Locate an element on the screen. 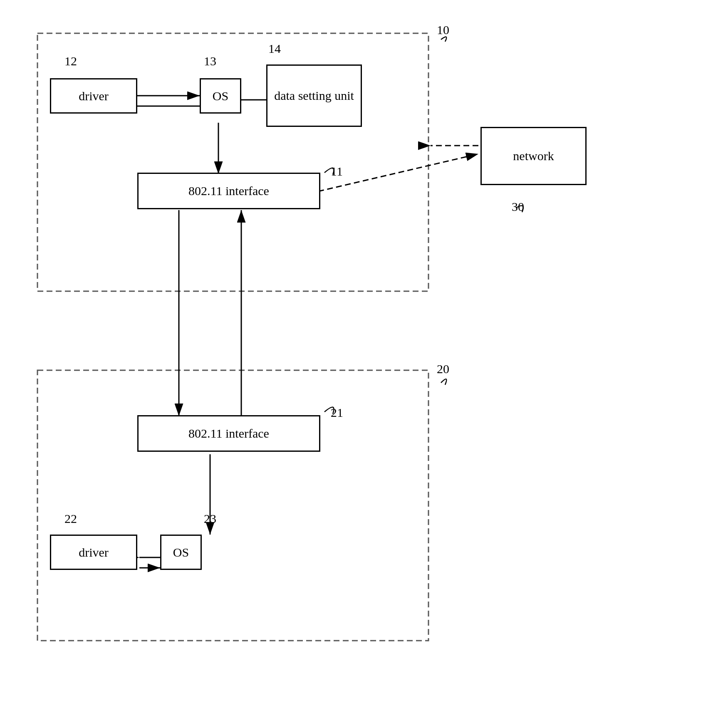 This screenshot has height=728, width=723. box-driver-top: driver is located at coordinates (94, 96).